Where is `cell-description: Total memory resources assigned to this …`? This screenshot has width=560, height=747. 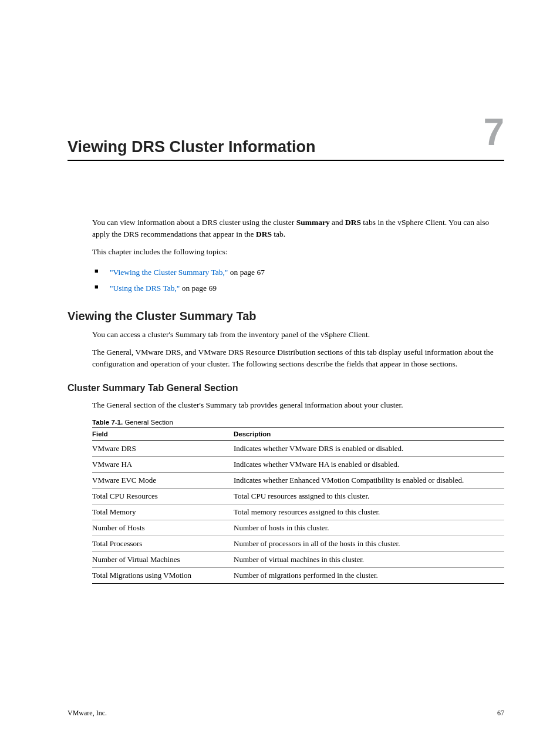
cell-description: Total memory resources assigned to this … is located at coordinates (369, 512).